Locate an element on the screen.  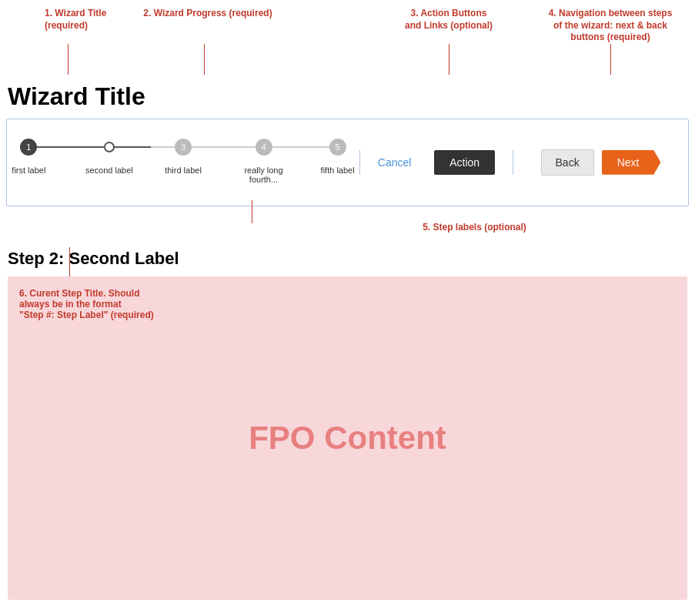
step-label-4: really longfourth... is located at coordinates (264, 175).